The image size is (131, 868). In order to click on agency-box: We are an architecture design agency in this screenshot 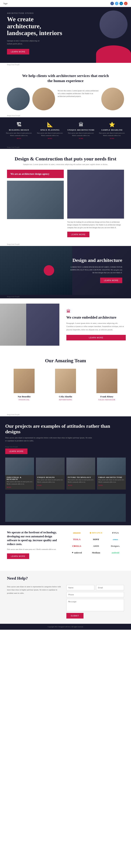, I will do `click(35, 174)`.